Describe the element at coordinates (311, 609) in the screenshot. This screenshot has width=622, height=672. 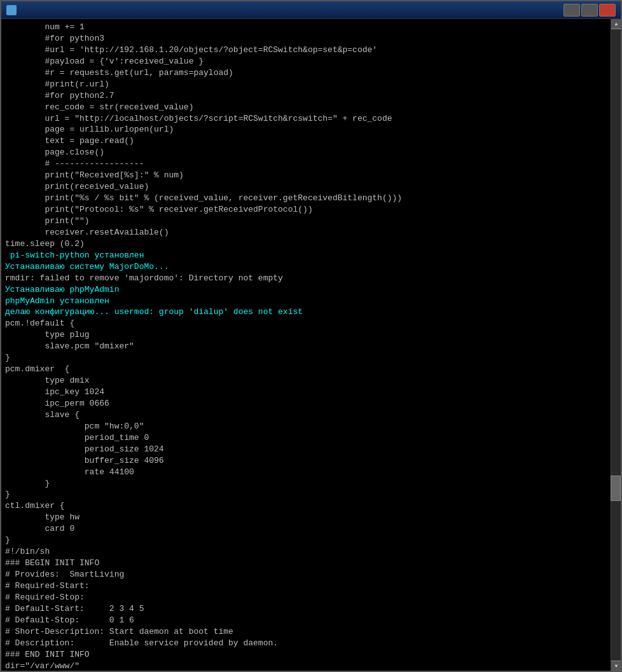
I see `terminal-line: # Default-Start: 2 3 4 5` at that location.